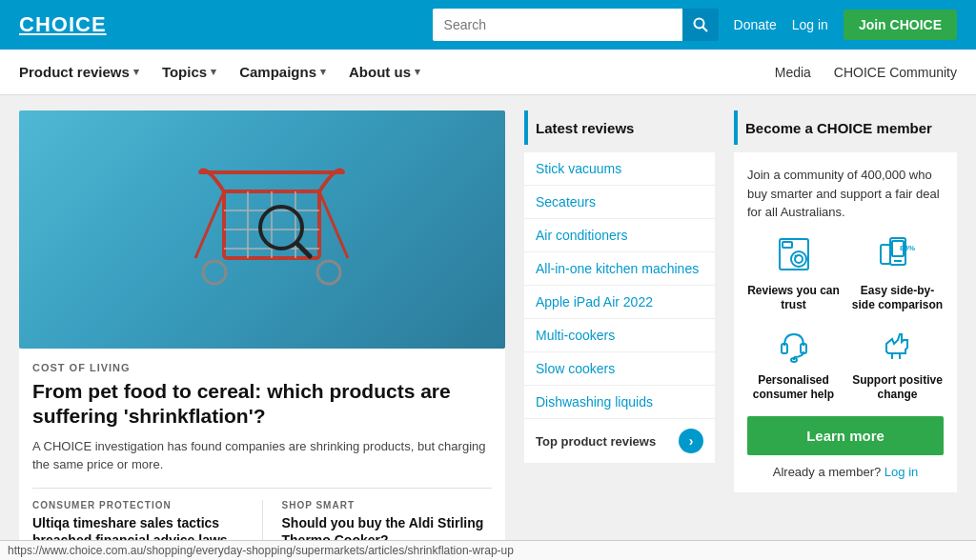 The height and width of the screenshot is (560, 976). What do you see at coordinates (810, 25) in the screenshot?
I see `login-link: Log in` at bounding box center [810, 25].